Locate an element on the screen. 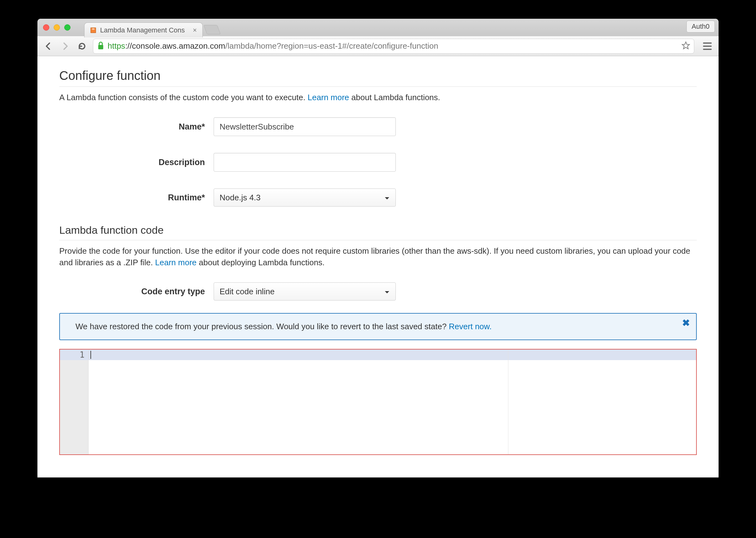  tab-title: Lambda Management Cons is located at coordinates (144, 30).